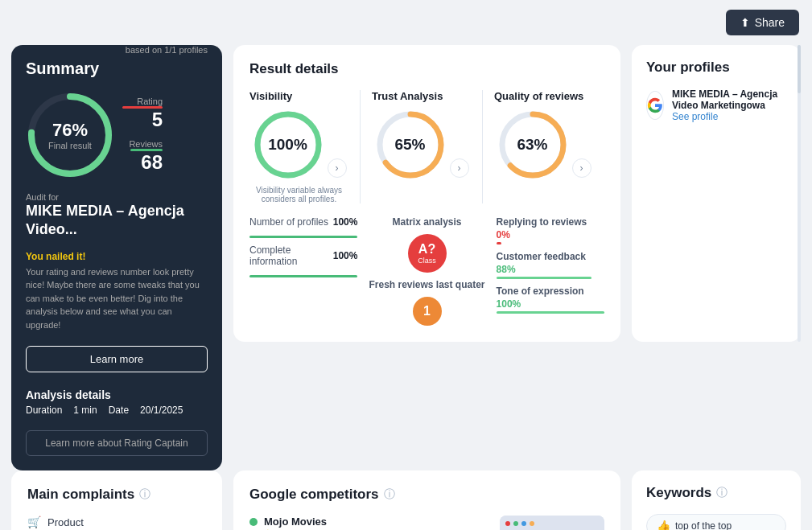  I want to click on keywords-title: Keywords, so click(679, 493).